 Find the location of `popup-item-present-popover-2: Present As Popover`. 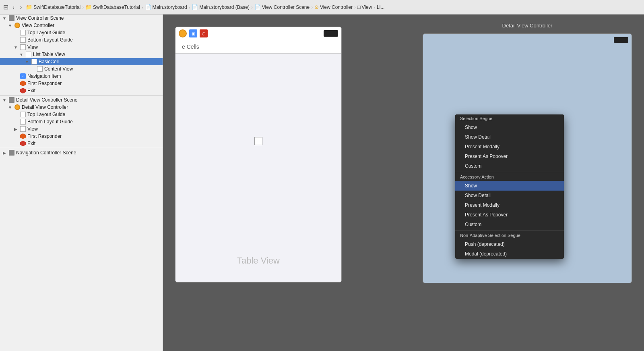

popup-item-present-popover-2: Present As Popover is located at coordinates (510, 215).